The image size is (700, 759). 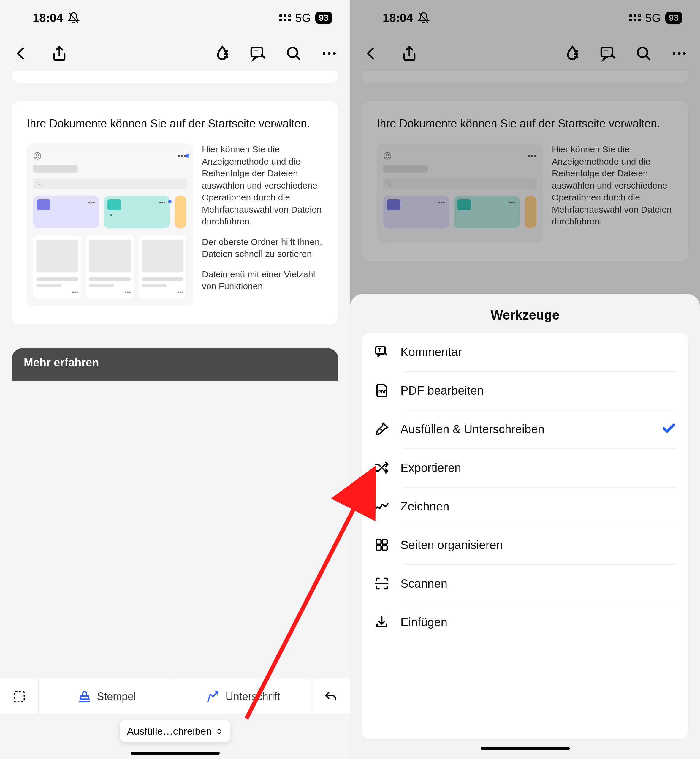 What do you see at coordinates (262, 280) in the screenshot?
I see `annotation-text: Dateimenü mit einer Vielzahl von Funktio…` at bounding box center [262, 280].